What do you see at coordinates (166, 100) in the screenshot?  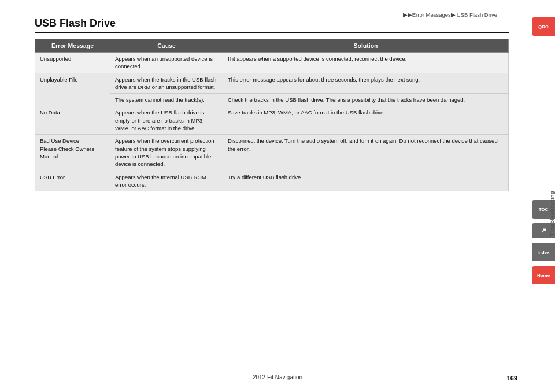 I see `cause-cell: The system cannot read the track(s).` at bounding box center [166, 100].